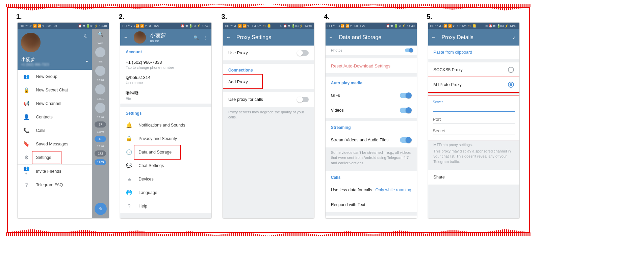 This screenshot has width=644, height=279. Describe the element at coordinates (151, 166) in the screenshot. I see `row-label: Chat Settings` at that location.